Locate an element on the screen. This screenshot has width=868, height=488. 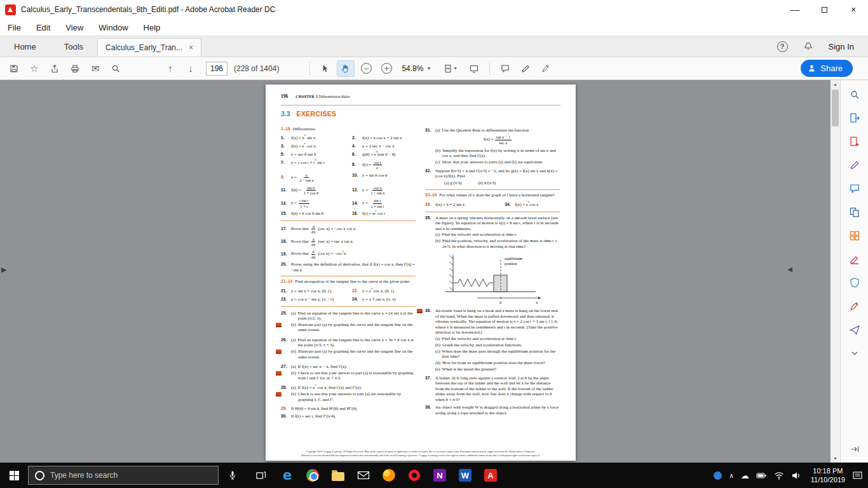
page-count-label: (228 of 1404) is located at coordinates (257, 69).